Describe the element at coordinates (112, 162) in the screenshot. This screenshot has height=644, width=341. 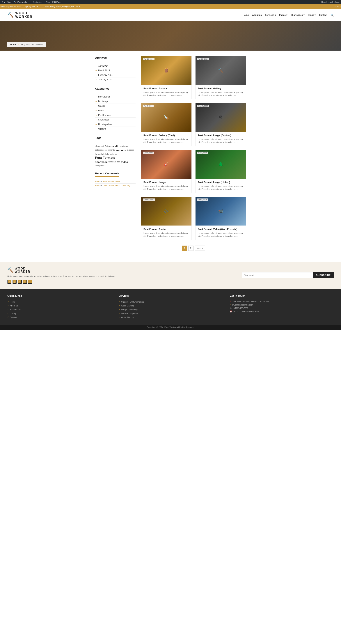
I see `tag-template: template` at that location.